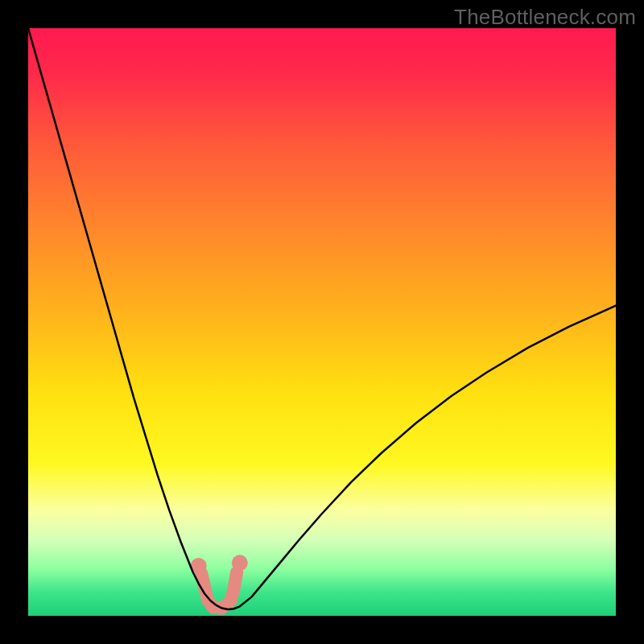  What do you see at coordinates (545, 18) in the screenshot?
I see `watermark-text: TheBottleneck.com` at bounding box center [545, 18].